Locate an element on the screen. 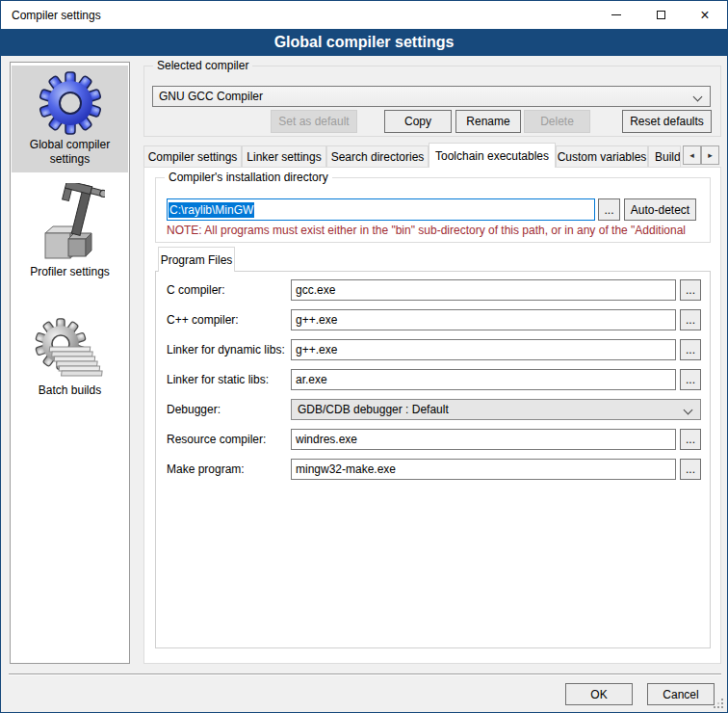 The height and width of the screenshot is (713, 728). tab-scroll-right-button: ▸ is located at coordinates (711, 155).